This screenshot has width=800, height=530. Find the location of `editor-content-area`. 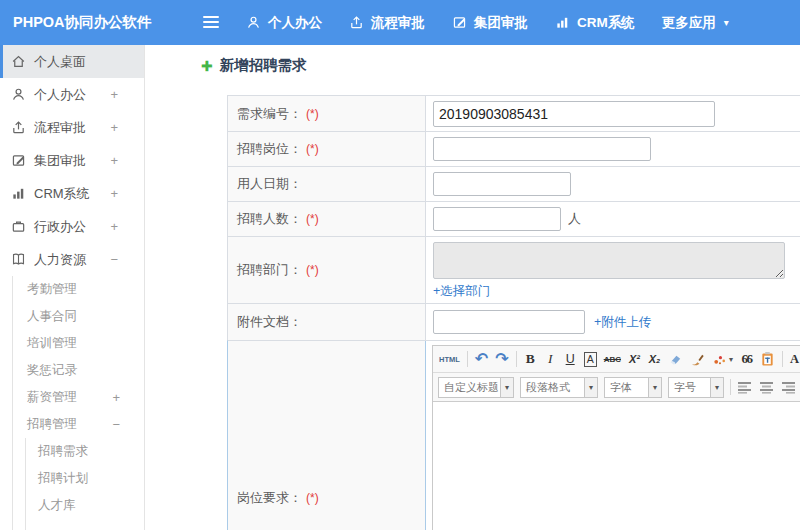

editor-content-area is located at coordinates (616, 466).